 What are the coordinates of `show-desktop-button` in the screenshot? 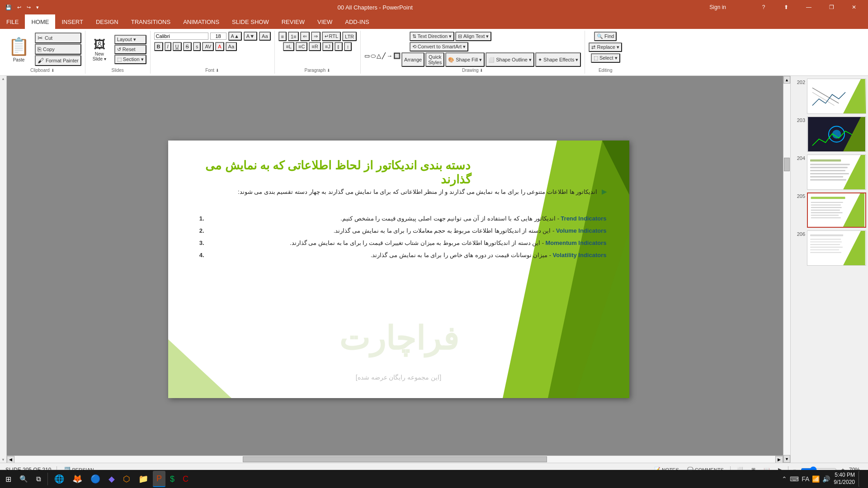 It's located at (863, 479).